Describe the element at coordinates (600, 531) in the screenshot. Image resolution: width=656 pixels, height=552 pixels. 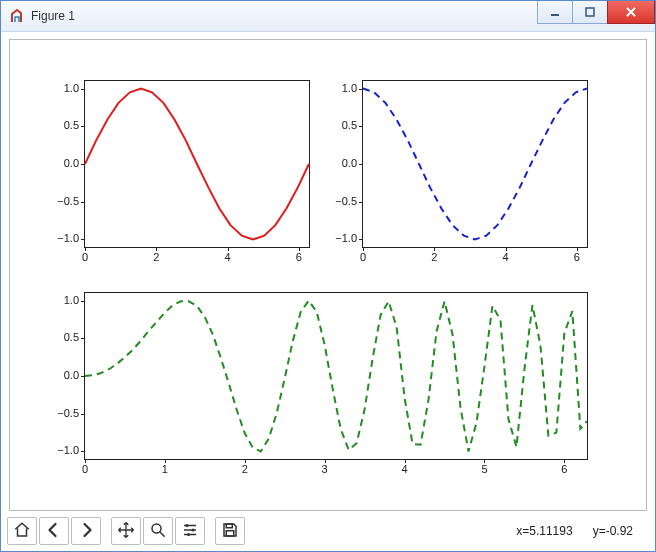
I see `status-y-label: y=` at that location.